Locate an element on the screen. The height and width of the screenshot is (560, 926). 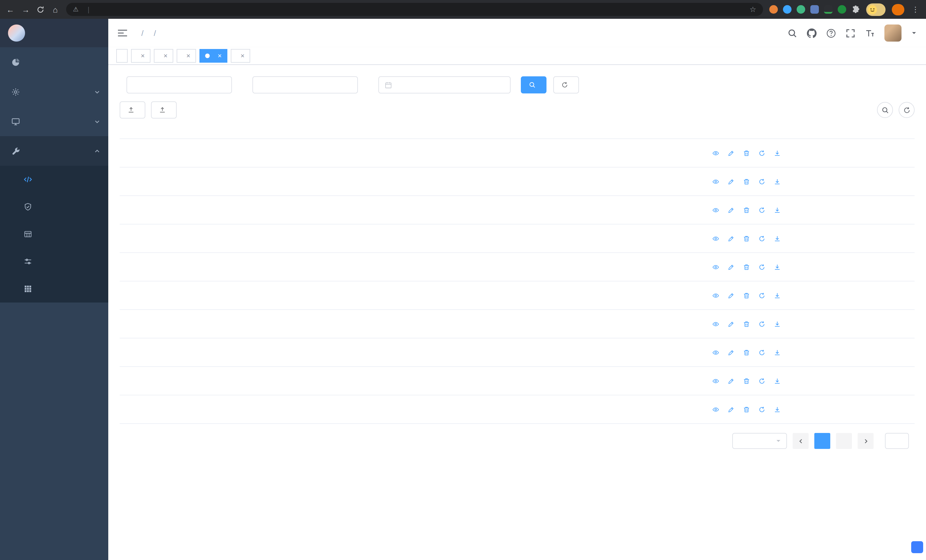
floating-widget is located at coordinates (917, 547).